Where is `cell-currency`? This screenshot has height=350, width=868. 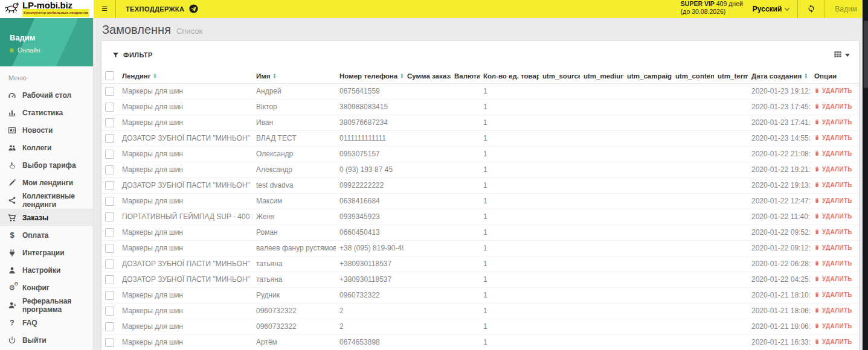
cell-currency is located at coordinates (465, 154).